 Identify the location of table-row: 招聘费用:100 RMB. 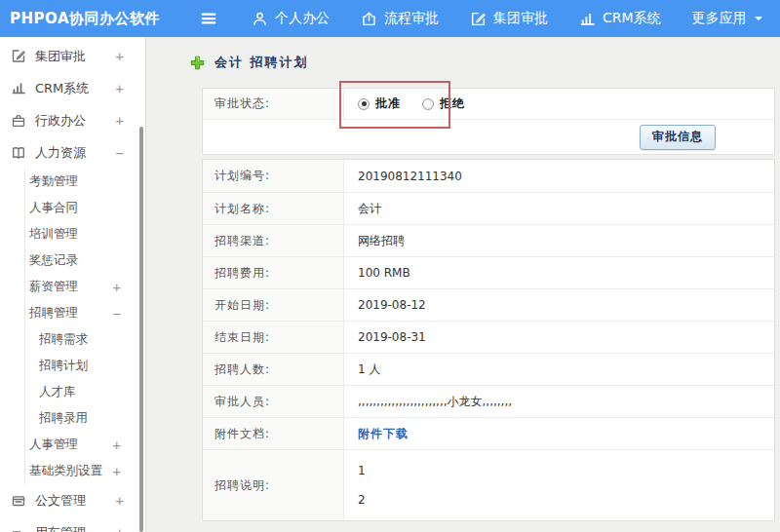
(488, 273).